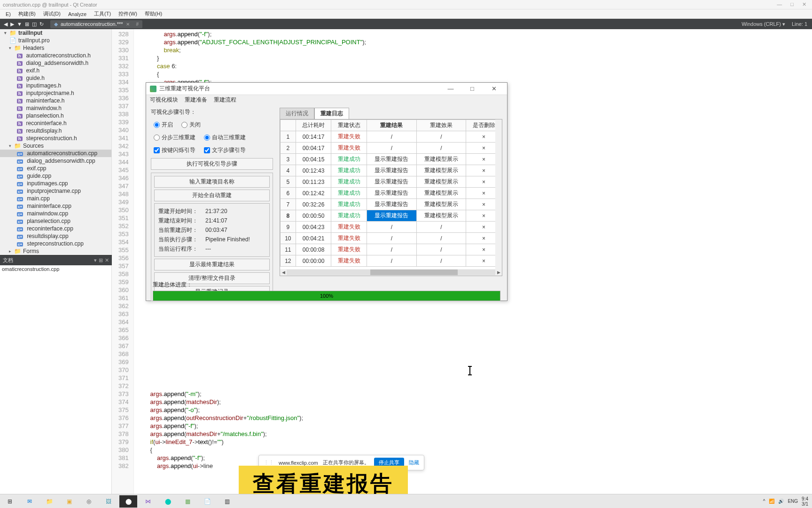 This screenshot has width=812, height=508. I want to click on dialog-menu-item: 重建流程, so click(225, 100).